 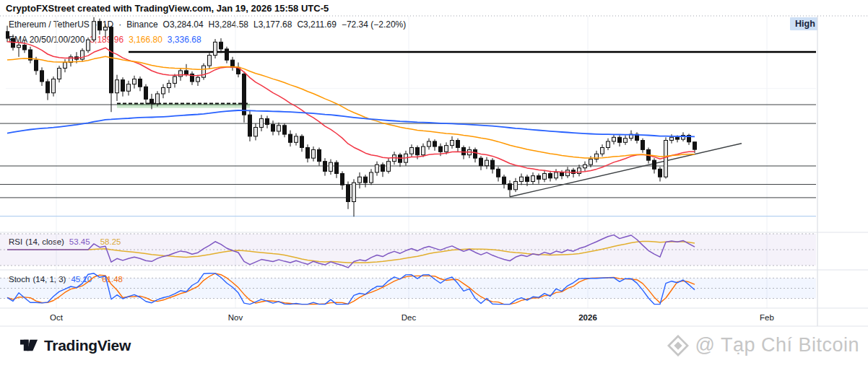 I want to click on ohlc-high: H3,284.58, so click(x=228, y=25).